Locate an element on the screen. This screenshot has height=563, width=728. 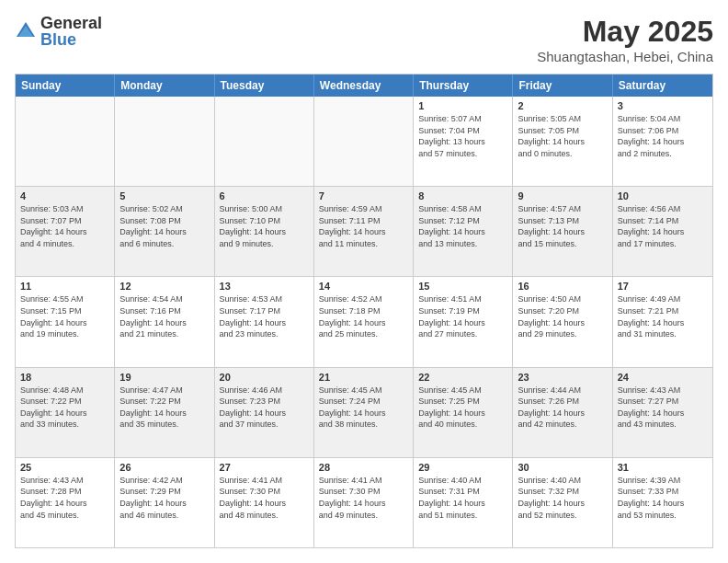
day-number: 26 is located at coordinates (164, 467).